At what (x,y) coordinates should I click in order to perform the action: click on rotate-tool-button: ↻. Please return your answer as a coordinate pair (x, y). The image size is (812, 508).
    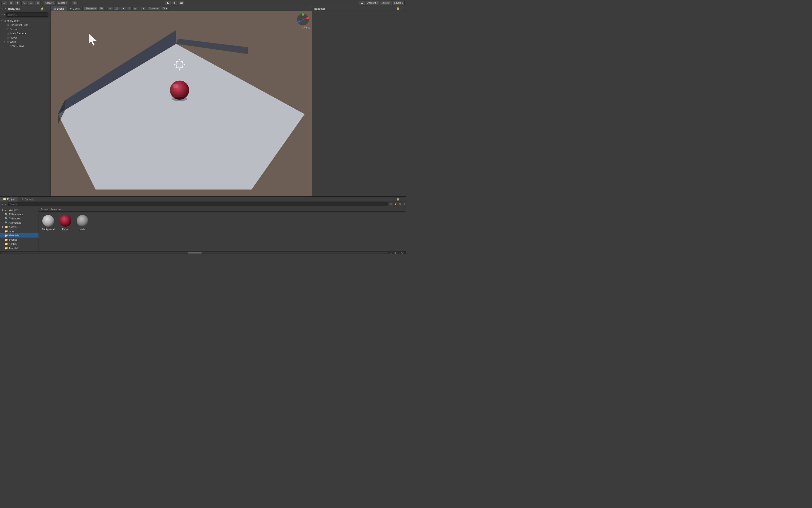
    Looking at the image, I should click on (17, 3).